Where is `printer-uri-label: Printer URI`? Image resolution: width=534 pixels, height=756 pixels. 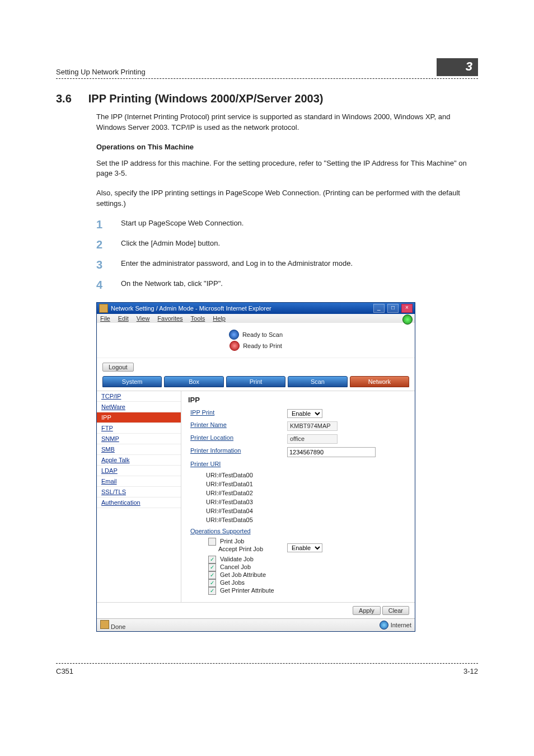 printer-uri-label: Printer URI is located at coordinates (298, 464).